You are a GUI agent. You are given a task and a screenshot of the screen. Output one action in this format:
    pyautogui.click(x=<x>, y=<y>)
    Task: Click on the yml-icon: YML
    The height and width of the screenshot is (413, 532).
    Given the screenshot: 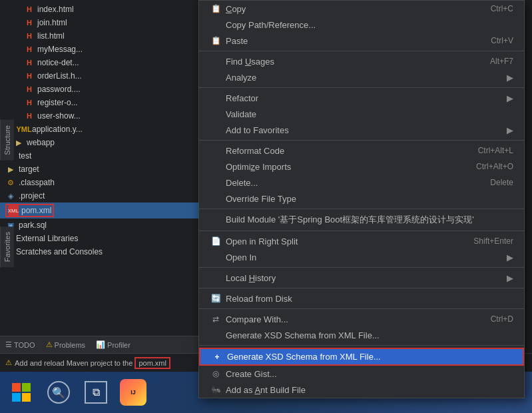 What is the action you would take?
    pyautogui.click(x=24, y=129)
    